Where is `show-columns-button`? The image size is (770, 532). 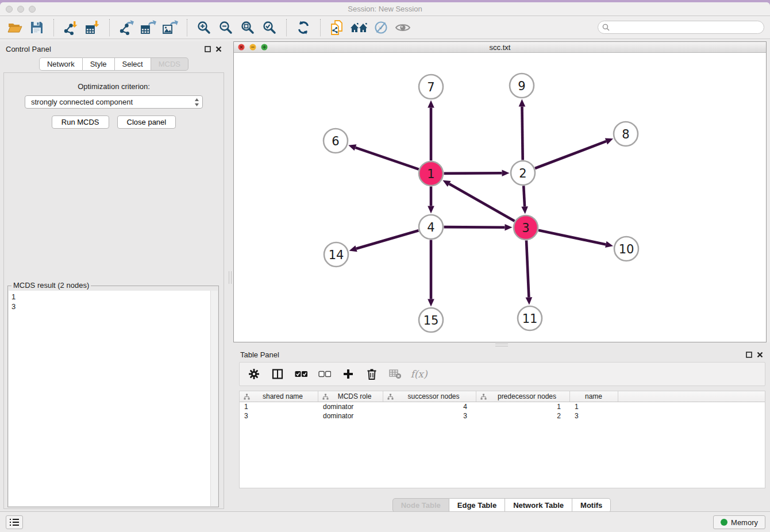
show-columns-button is located at coordinates (278, 374).